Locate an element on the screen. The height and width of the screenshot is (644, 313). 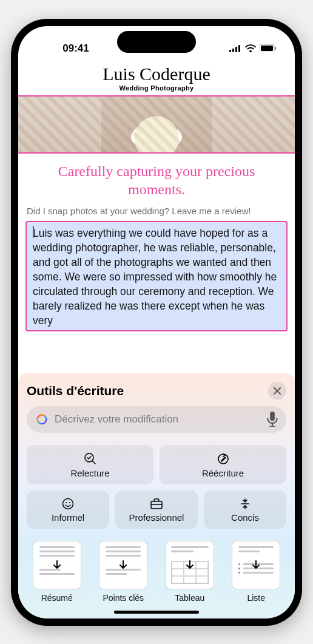
table-button: Tableau is located at coordinates (190, 572).